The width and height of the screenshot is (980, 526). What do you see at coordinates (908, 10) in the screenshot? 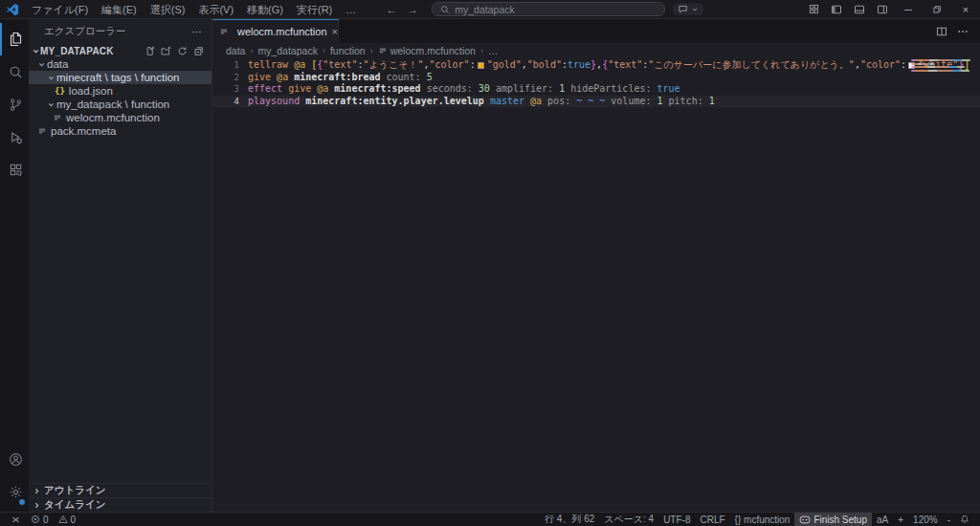
I see `minimize-button: ─` at bounding box center [908, 10].